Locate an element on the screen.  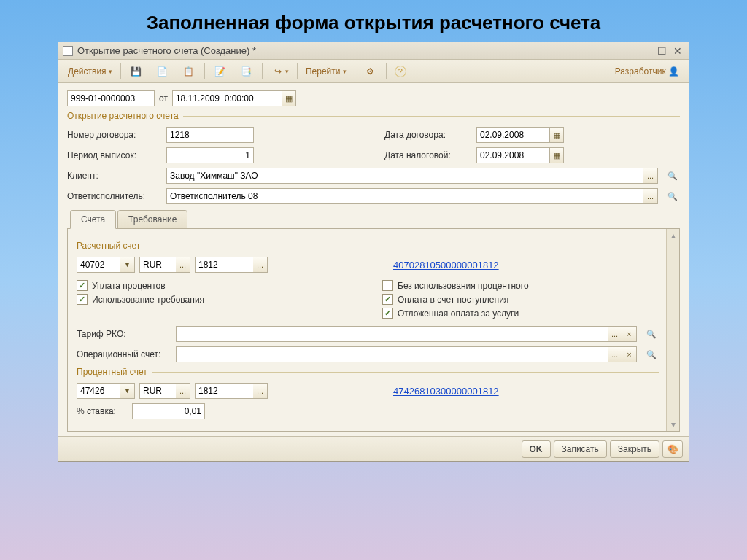
chk-use-req is located at coordinates (82, 299).